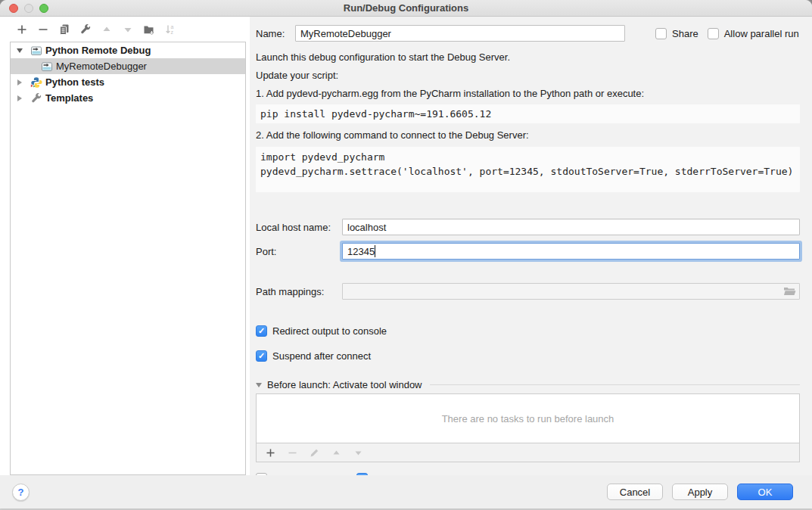 The width and height of the screenshot is (812, 510). Describe the element at coordinates (330, 331) in the screenshot. I see `redirect-output-label: Redirect output to console` at that location.